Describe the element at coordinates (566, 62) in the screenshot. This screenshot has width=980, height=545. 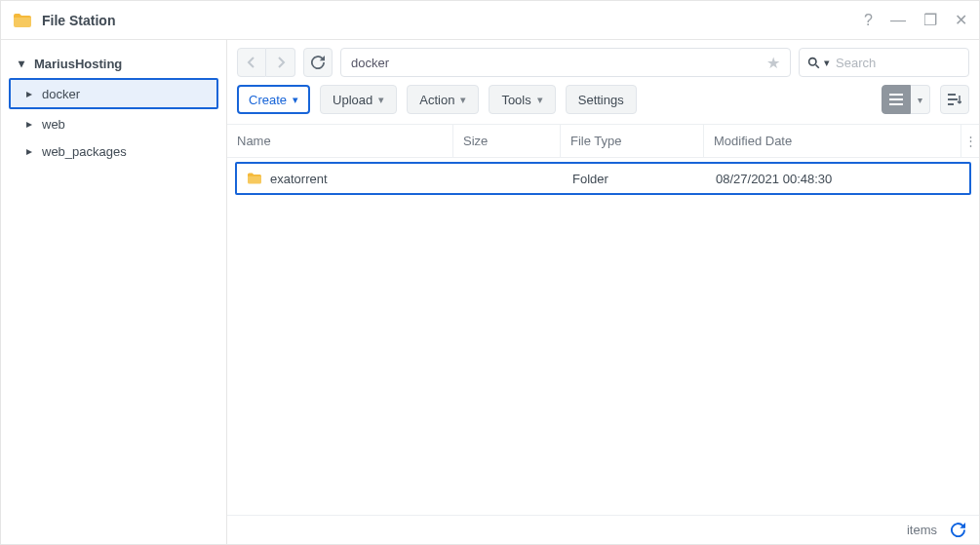
I see `path-input: docker ★` at that location.